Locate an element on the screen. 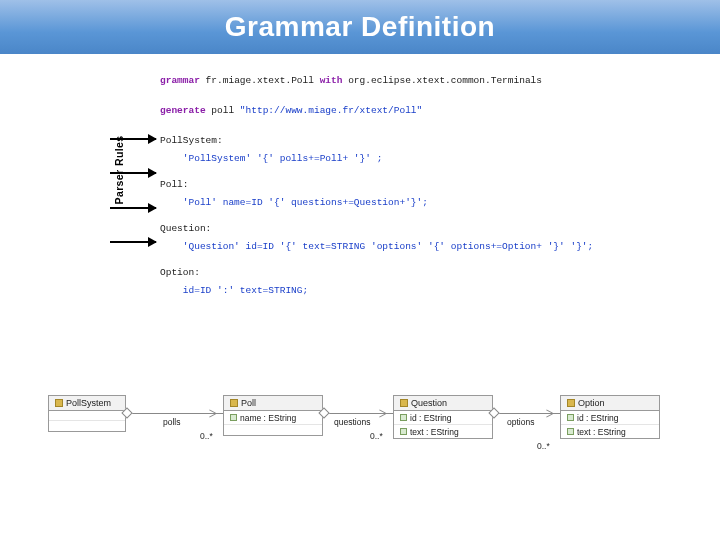 This screenshot has height=540, width=720. class-name: Question is located at coordinates (429, 403).